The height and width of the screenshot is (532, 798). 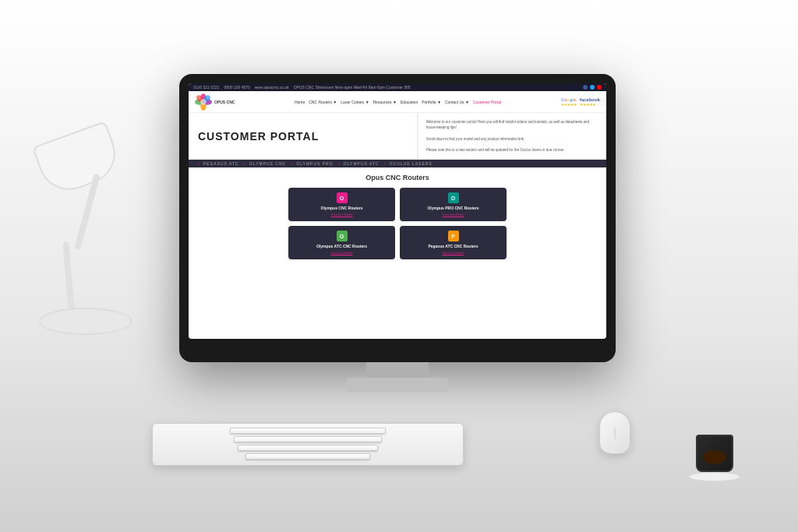 I want to click on phone2: 0800 100 4870, so click(x=237, y=87).